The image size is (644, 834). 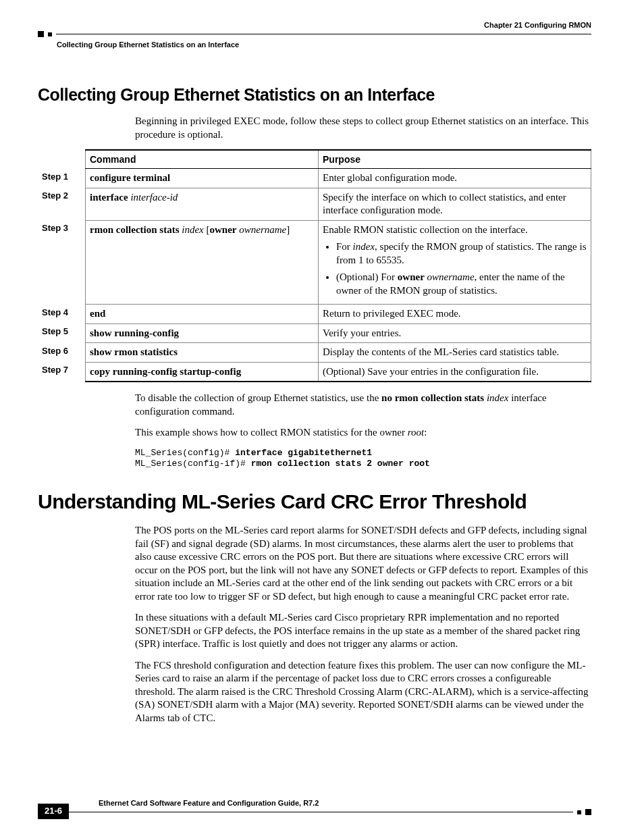 What do you see at coordinates (455, 262) in the screenshot?
I see `purpose-cell: Enable RMON statistic collection on the …` at bounding box center [455, 262].